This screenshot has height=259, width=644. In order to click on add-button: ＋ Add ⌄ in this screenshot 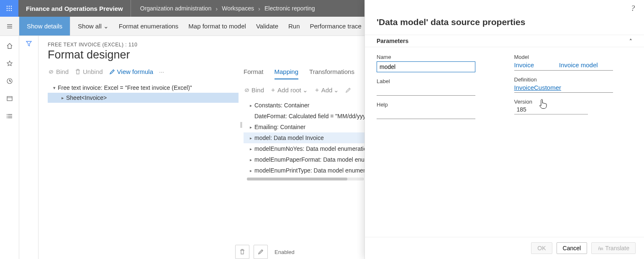, I will do `click(326, 90)`.